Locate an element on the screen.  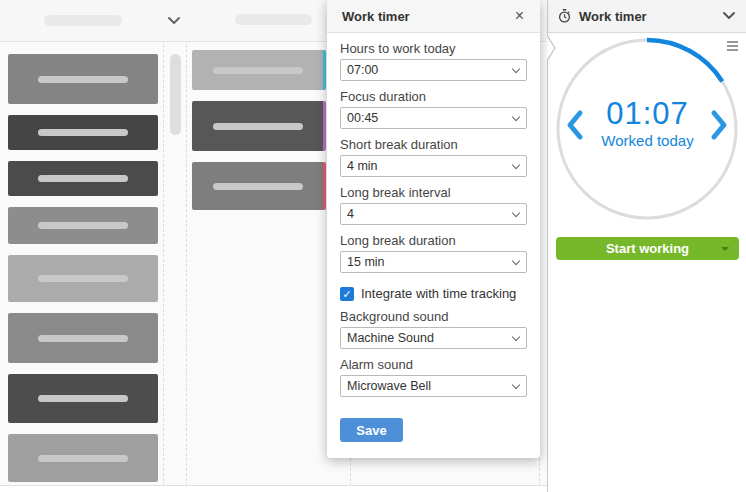
field-label: Focus duration is located at coordinates (434, 97).